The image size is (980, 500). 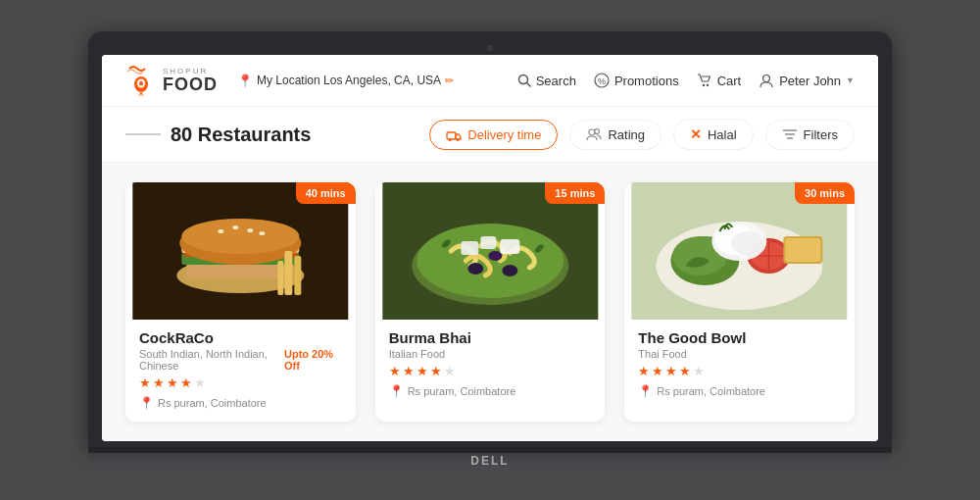 I want to click on laptop-hinge, so click(x=490, y=450).